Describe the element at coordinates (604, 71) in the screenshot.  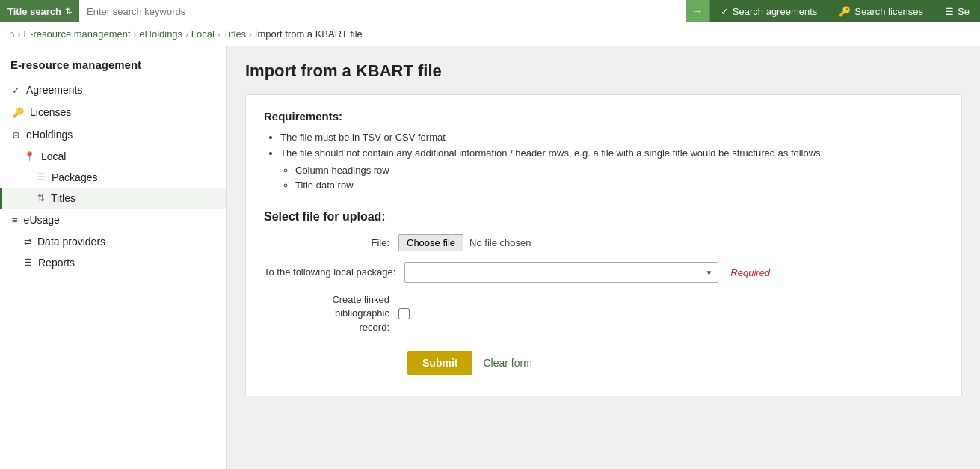
I see `page-title: Import from a KBART file` at that location.